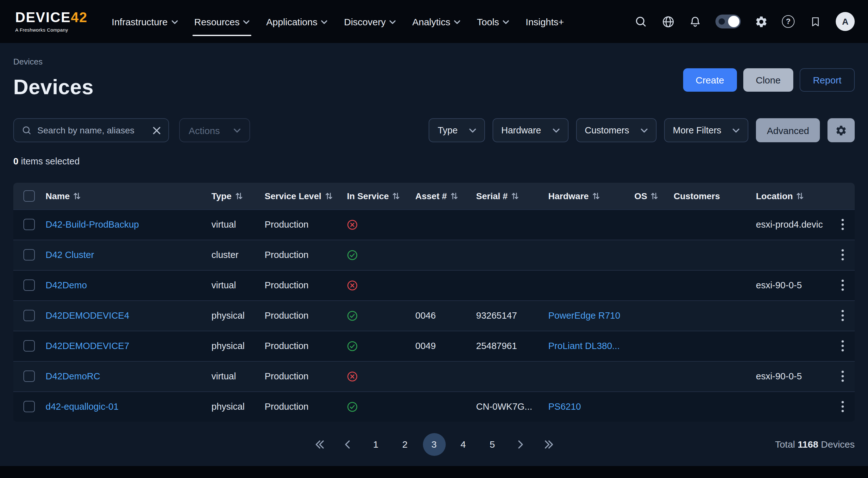  What do you see at coordinates (463, 444) in the screenshot?
I see `pagination-page-4: 4` at bounding box center [463, 444].